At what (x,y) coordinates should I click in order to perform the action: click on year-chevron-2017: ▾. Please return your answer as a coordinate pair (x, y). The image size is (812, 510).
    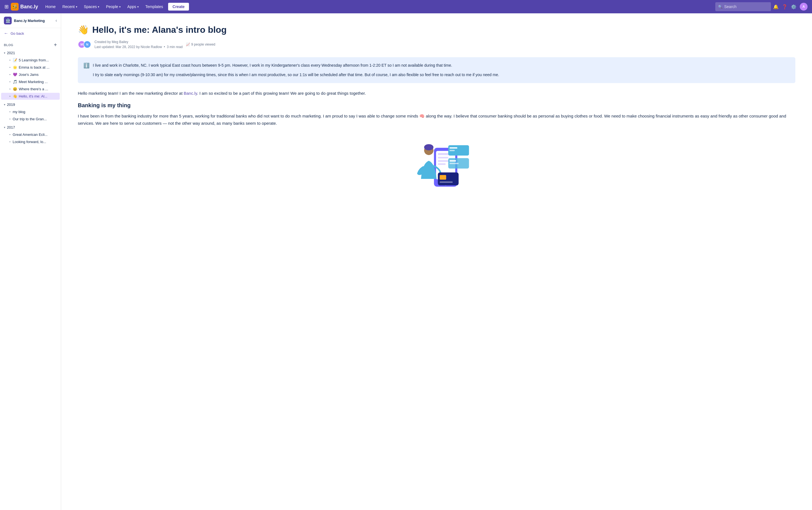
    Looking at the image, I should click on (5, 127).